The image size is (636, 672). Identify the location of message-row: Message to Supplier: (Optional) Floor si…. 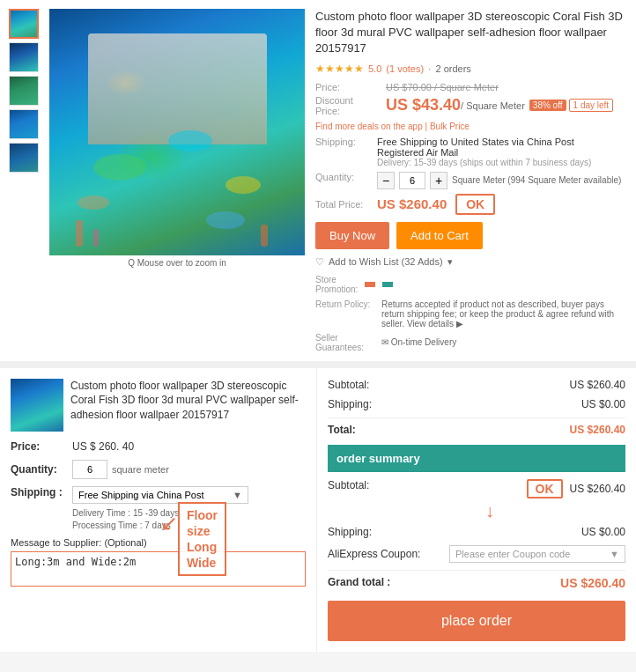
(159, 564).